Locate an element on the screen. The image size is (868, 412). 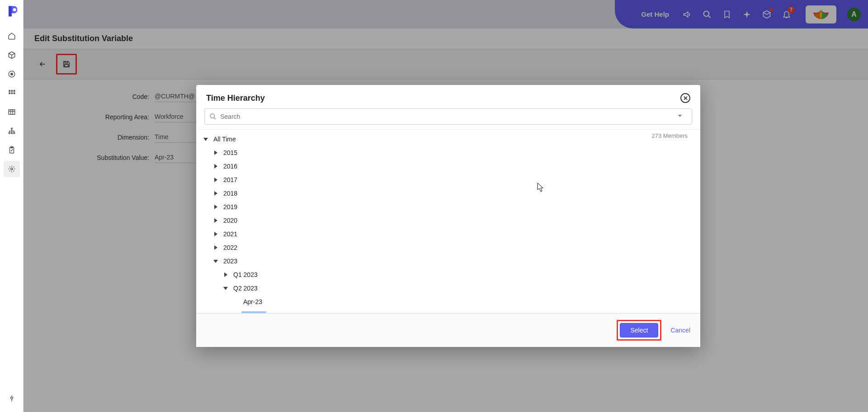
tree-label: 2022 is located at coordinates (231, 248).